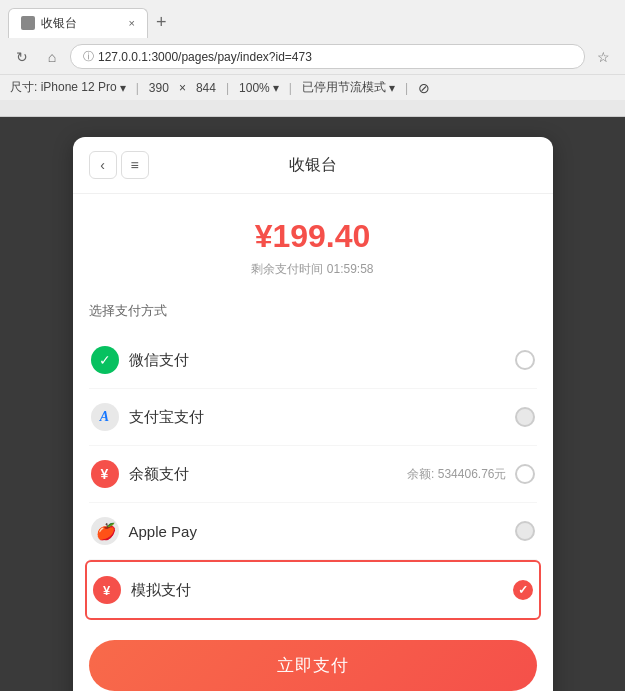  I want to click on traffic-dropdown-icon: ▾, so click(392, 88).